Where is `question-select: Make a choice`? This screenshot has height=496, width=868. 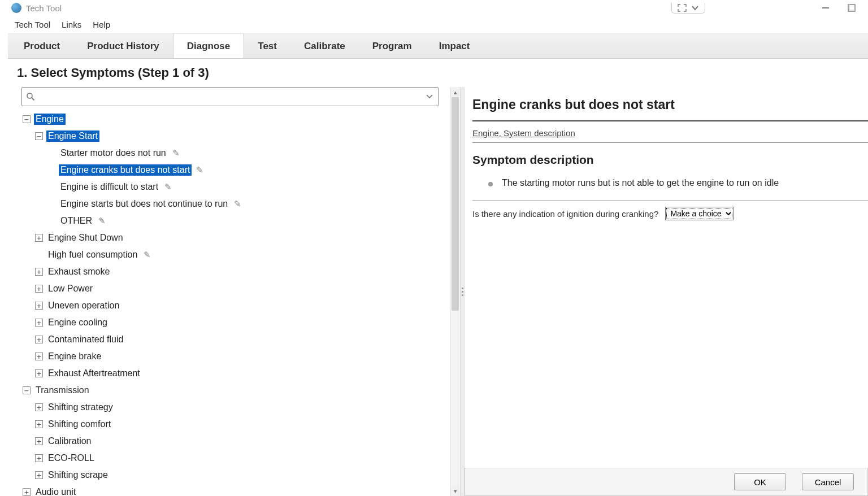 question-select: Make a choice is located at coordinates (700, 214).